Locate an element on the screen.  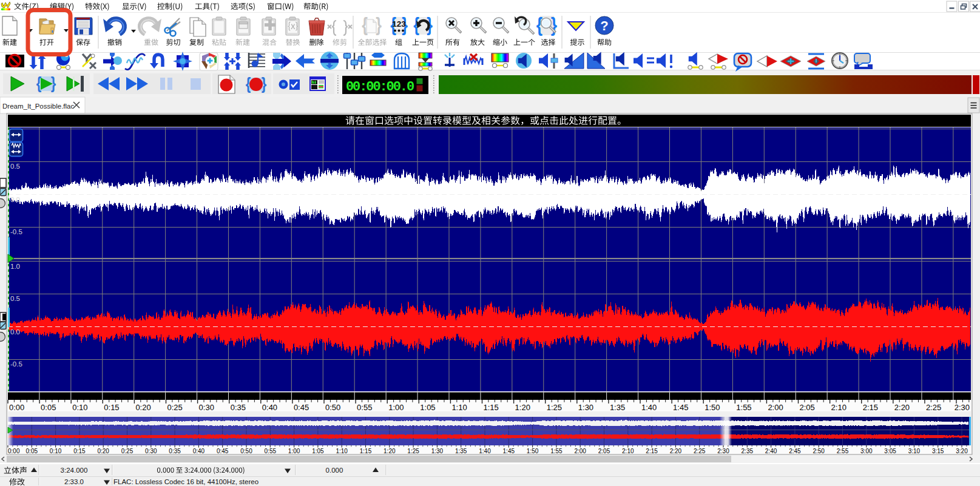
svg-text: 1.0 is located at coordinates (15, 266).